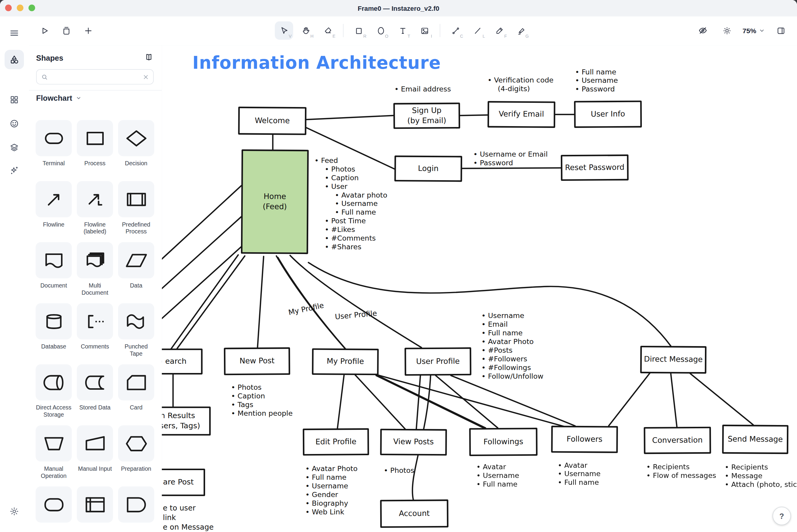  Describe the element at coordinates (477, 31) in the screenshot. I see `line-icon` at that location.